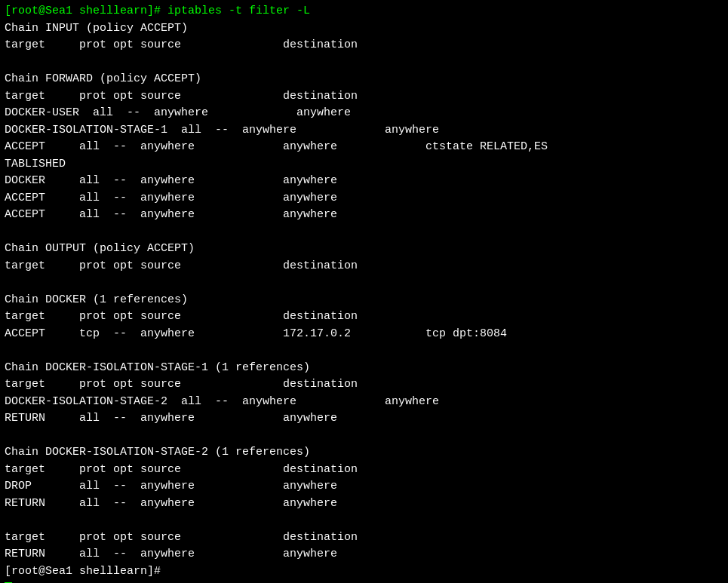 The width and height of the screenshot is (728, 583). Describe the element at coordinates (364, 385) in the screenshot. I see `header-iso1-line: target prot opt source destination` at that location.